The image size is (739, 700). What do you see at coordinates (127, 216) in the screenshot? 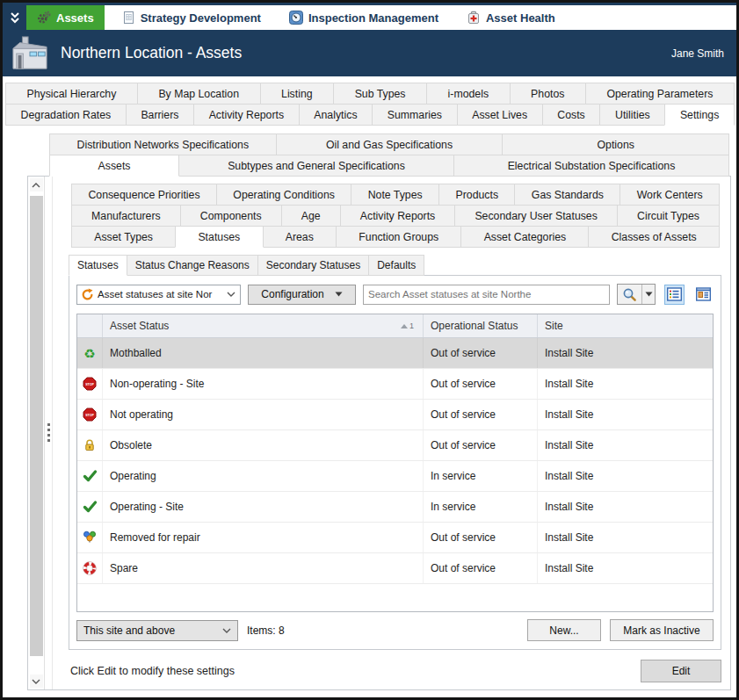
I see `tab-manufacturers: Manufacturers` at bounding box center [127, 216].